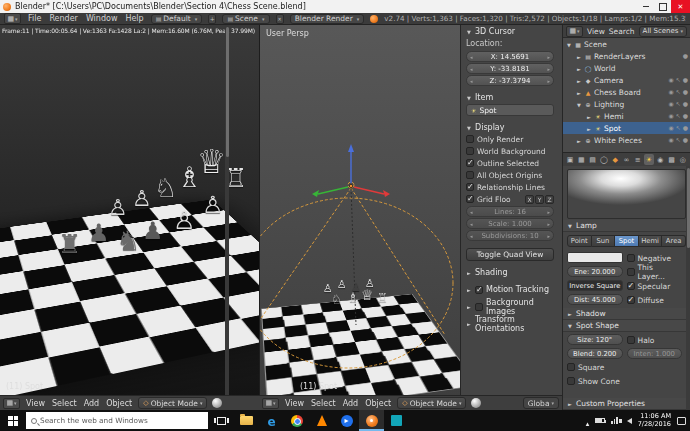 The image size is (690, 431). I want to click on material-tab-icon: ◉, so click(660, 160).